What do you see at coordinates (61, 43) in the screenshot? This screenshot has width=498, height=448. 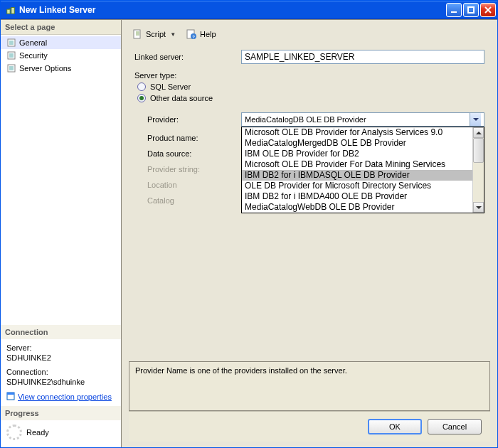 I see `sidebar-item-general: General` at bounding box center [61, 43].